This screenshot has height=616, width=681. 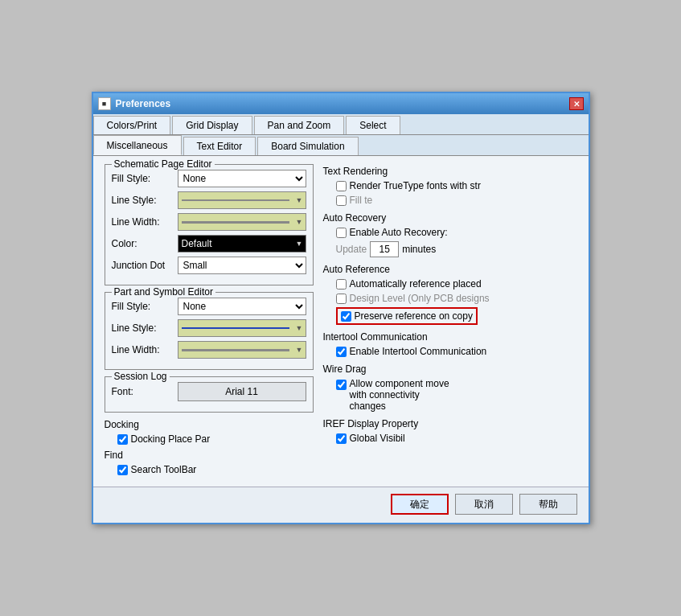 I want to click on footer: 确定 取消 帮助, so click(x=341, y=505).